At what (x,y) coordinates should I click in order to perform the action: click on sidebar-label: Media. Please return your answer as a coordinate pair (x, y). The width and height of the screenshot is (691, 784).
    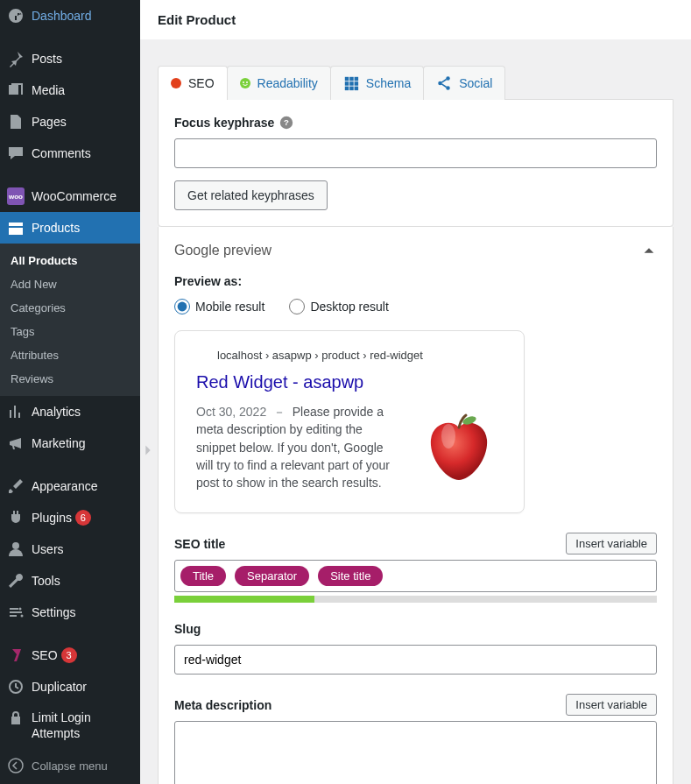
    Looking at the image, I should click on (48, 90).